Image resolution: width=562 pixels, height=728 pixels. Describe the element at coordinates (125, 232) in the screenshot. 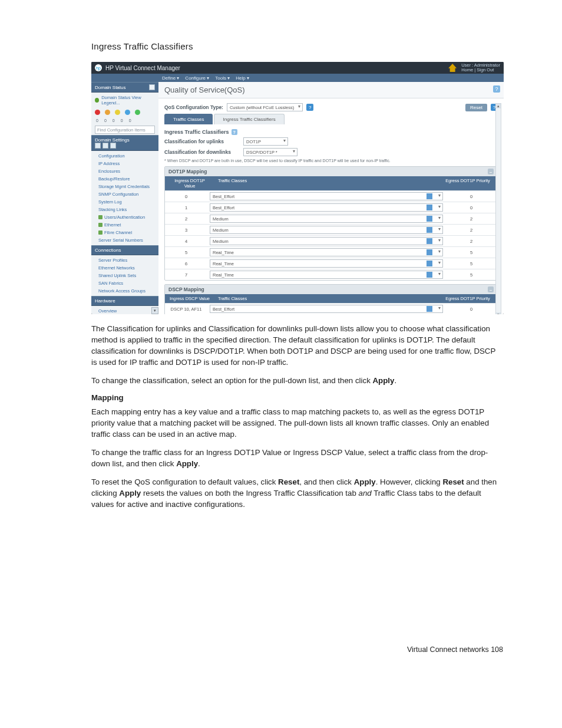

I see `sidebar-item: Fibre Channel` at that location.